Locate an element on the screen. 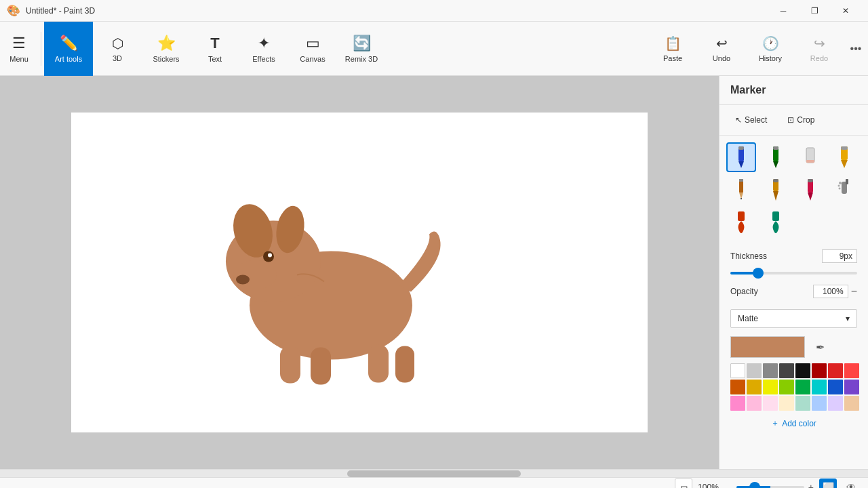  tool-grid is located at coordinates (793, 190).